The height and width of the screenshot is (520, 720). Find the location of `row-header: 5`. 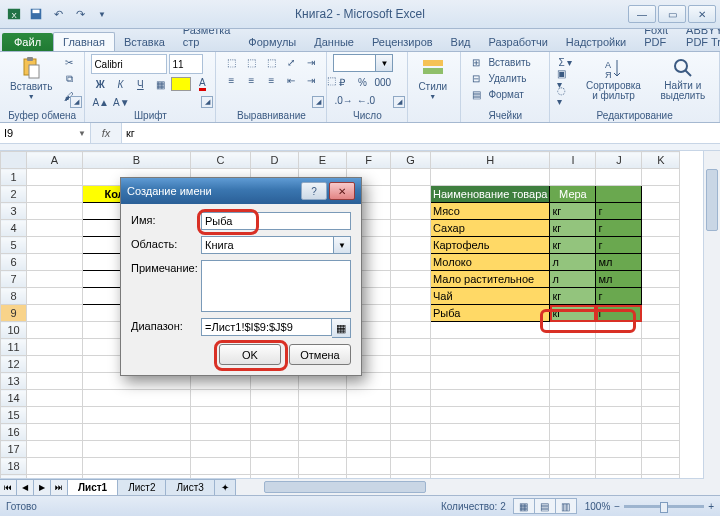

row-header: 5 is located at coordinates (14, 246).